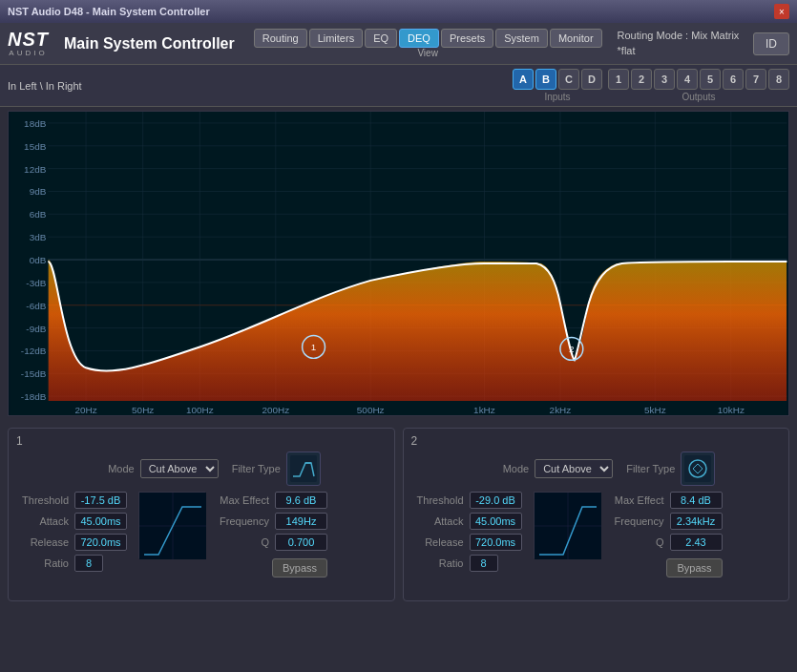  Describe the element at coordinates (38, 214) in the screenshot. I see `svg-text: 6dB` at that location.